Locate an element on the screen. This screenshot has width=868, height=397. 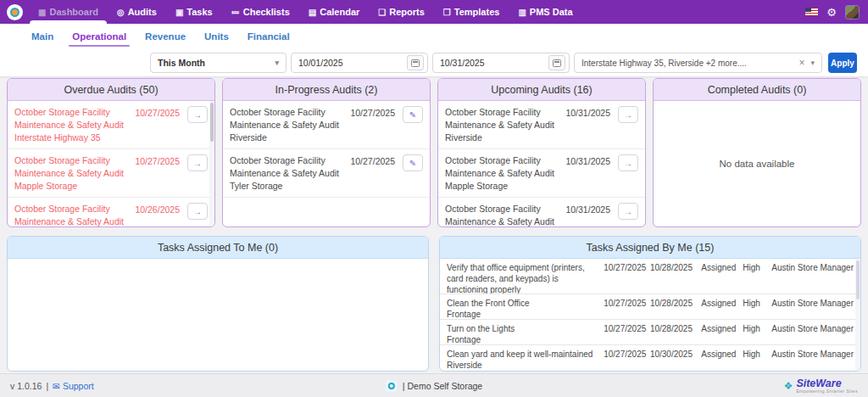
calendar-picker-icon is located at coordinates (557, 63).